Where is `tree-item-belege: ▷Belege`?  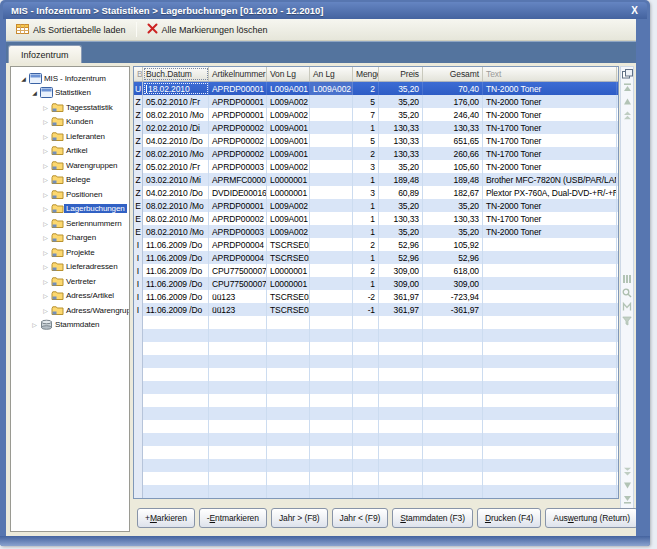
tree-item-belege: ▷Belege is located at coordinates (70, 180).